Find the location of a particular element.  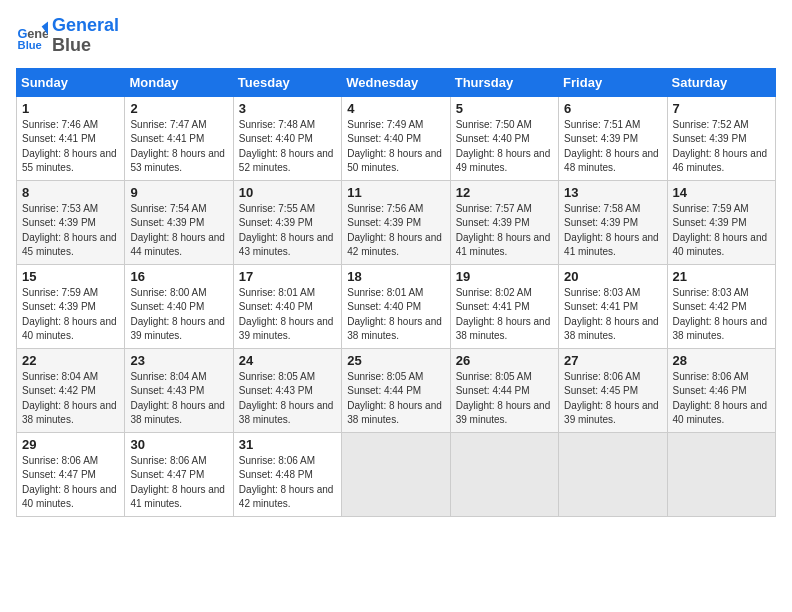

day-number: 13 is located at coordinates (612, 192).